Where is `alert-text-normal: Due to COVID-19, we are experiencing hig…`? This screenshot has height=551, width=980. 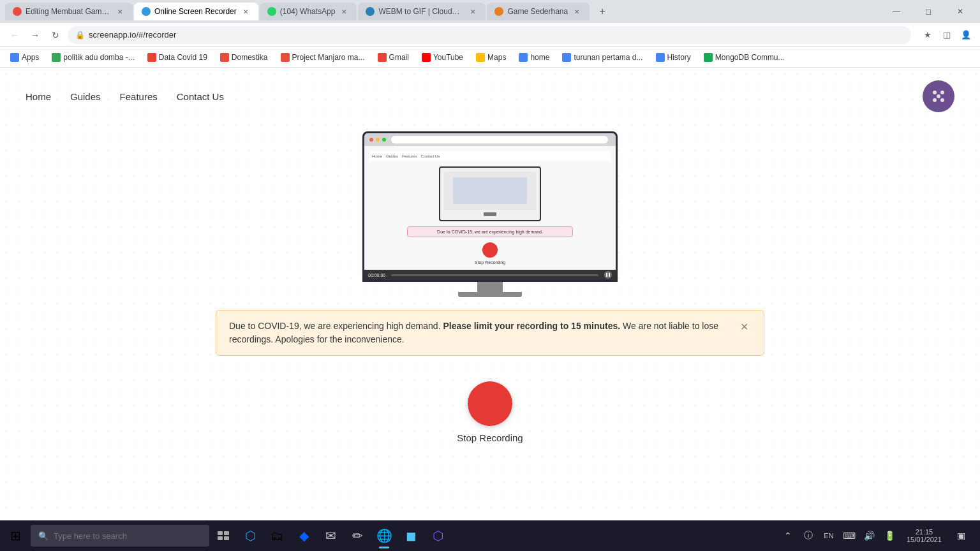
alert-text-normal: Due to COVID-19, we are experiencing hig… is located at coordinates (336, 326).